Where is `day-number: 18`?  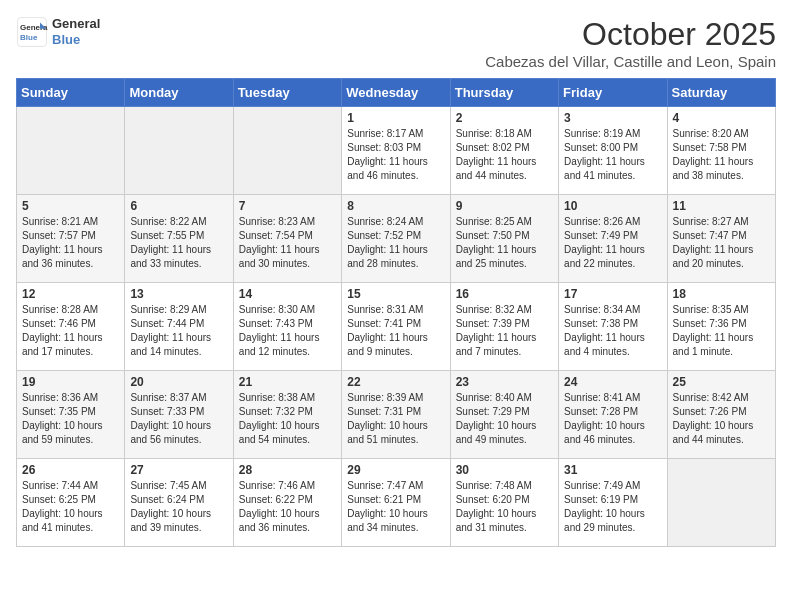
day-number: 18 is located at coordinates (722, 294).